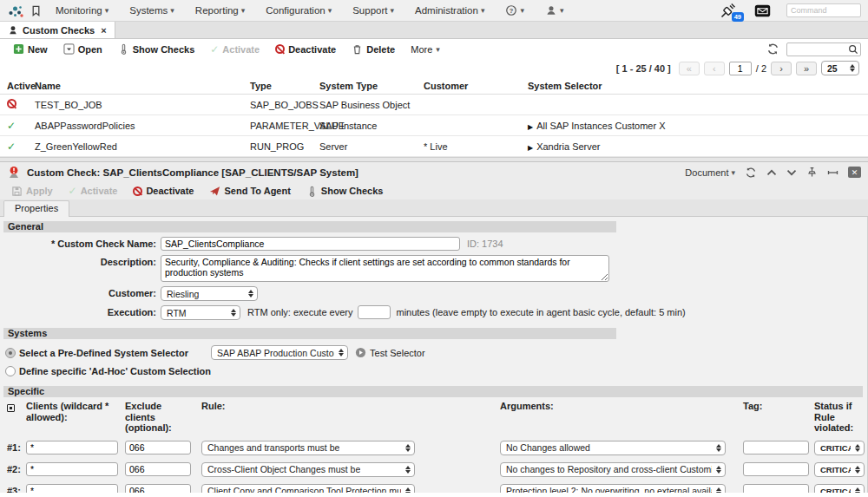  What do you see at coordinates (311, 244) in the screenshot?
I see `custom-check-name-input` at bounding box center [311, 244].